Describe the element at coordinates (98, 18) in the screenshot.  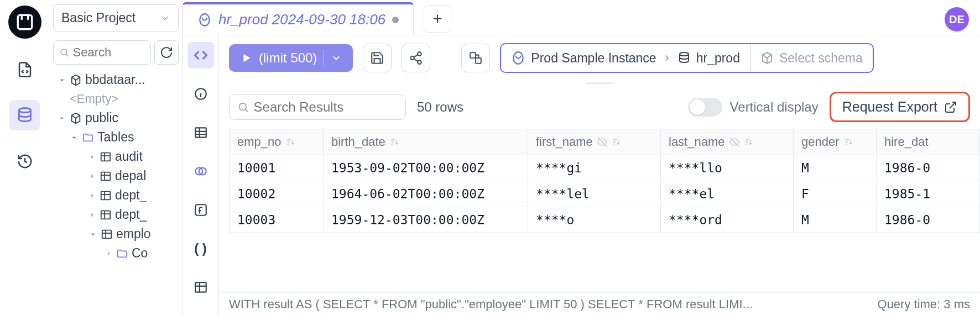
I see `project-selector-label: Basic Project` at that location.